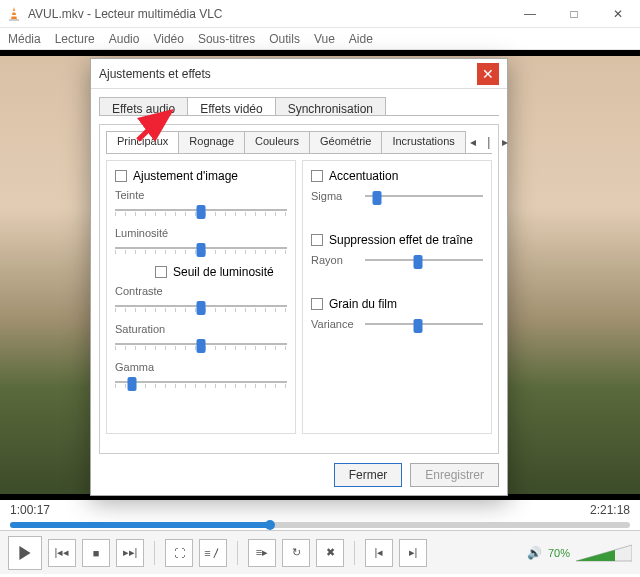 This screenshot has width=640, height=577. Describe the element at coordinates (534, 553) in the screenshot. I see `speaker-icon: 🔊` at that location.